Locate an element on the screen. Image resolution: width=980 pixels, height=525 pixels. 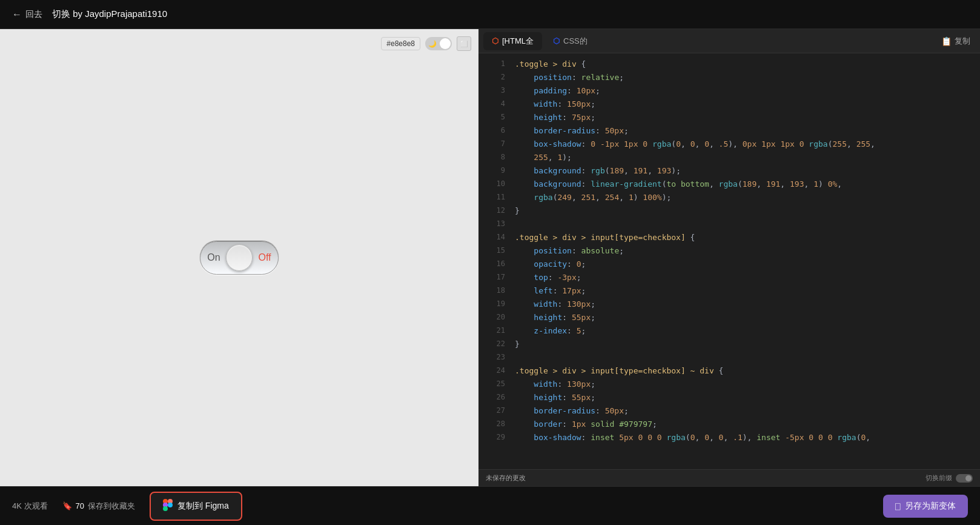
dark-mode-toggle: 🌙 is located at coordinates (439, 44).